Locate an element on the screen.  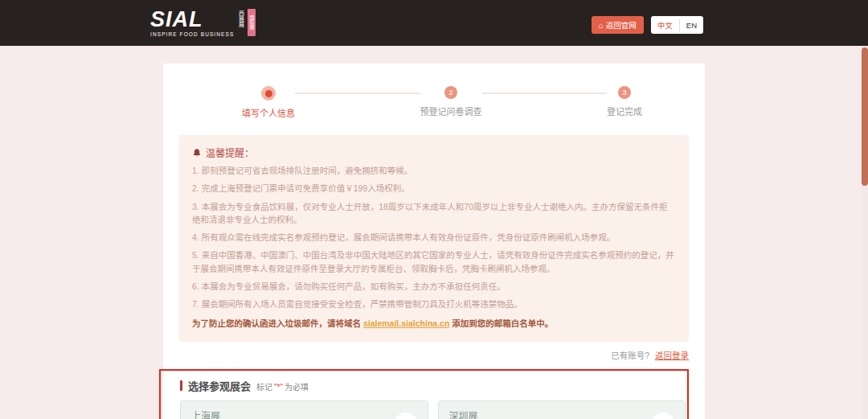
exhibition-name: 深圳展 is located at coordinates (563, 413).